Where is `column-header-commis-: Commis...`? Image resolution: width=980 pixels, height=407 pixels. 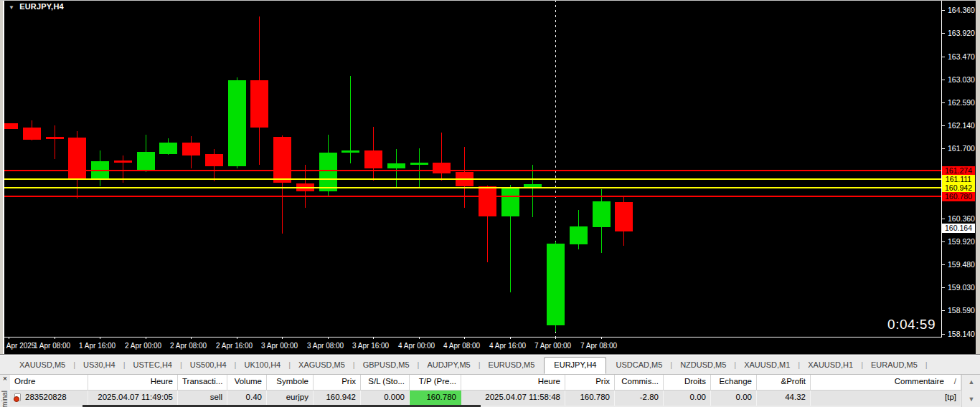 column-header-commis-: Commis... is located at coordinates (639, 383).